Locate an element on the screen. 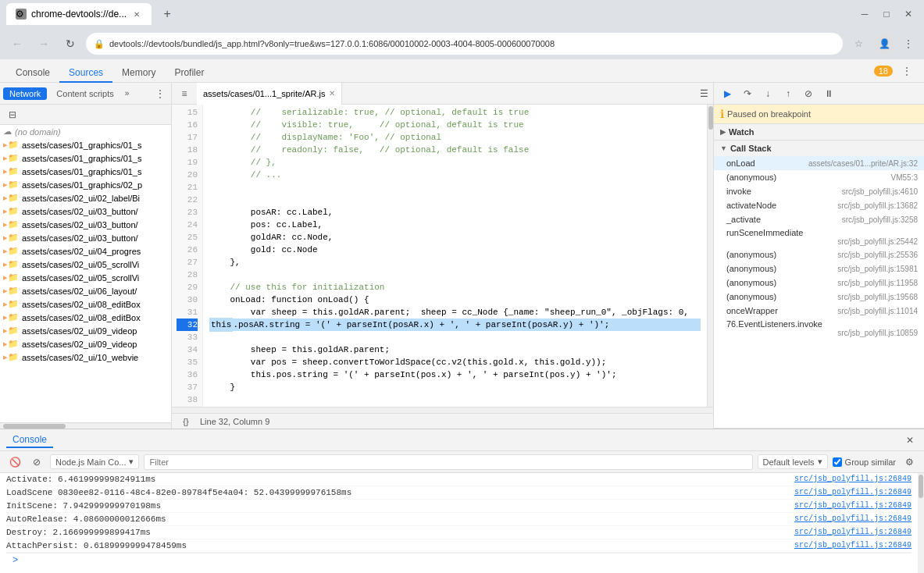 The image size is (924, 573). console-settings-button: ⚙ is located at coordinates (909, 462).